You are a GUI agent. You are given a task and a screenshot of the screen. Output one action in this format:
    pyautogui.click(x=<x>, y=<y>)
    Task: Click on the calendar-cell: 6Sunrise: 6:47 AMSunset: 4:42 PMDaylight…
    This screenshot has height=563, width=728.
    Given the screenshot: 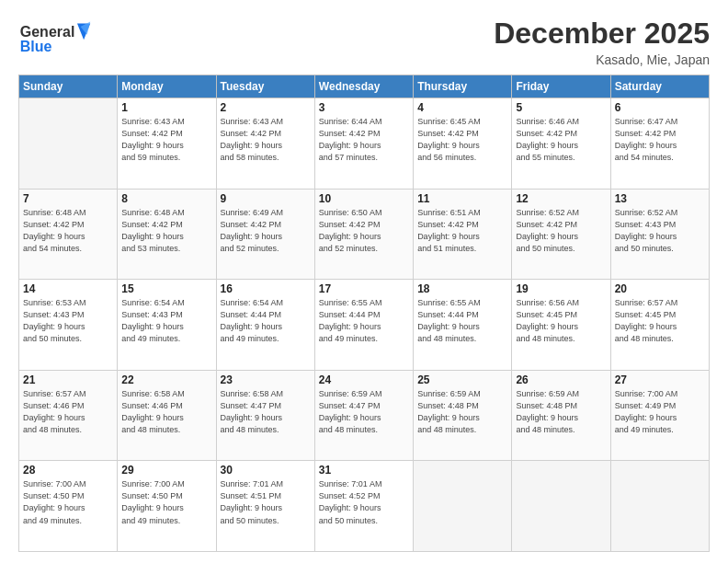 What is the action you would take?
    pyautogui.click(x=660, y=144)
    